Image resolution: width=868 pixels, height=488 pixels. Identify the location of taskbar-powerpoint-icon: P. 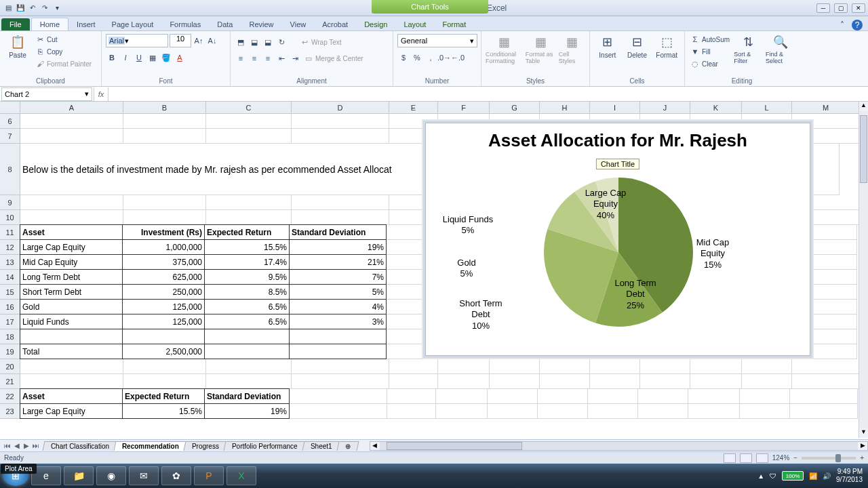
(209, 476).